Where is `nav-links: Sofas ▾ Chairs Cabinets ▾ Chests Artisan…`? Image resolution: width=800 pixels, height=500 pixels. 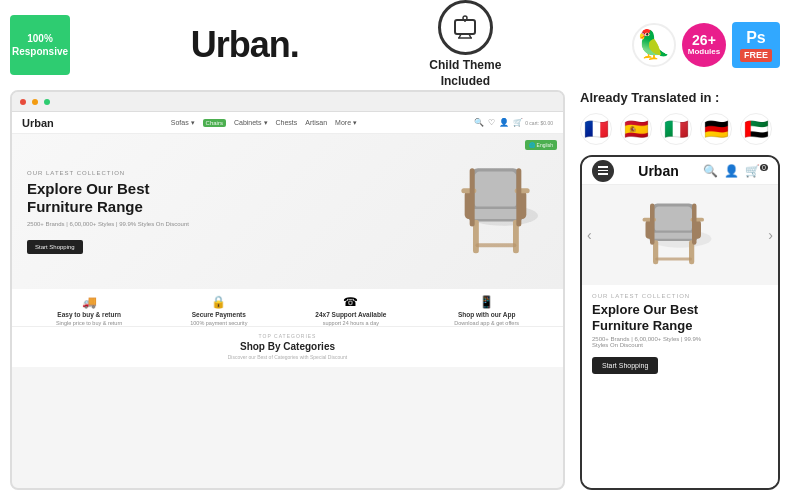
nav-links: Sofas ▾ Chairs Cabinets ▾ Chests Artisan… is located at coordinates (264, 123).